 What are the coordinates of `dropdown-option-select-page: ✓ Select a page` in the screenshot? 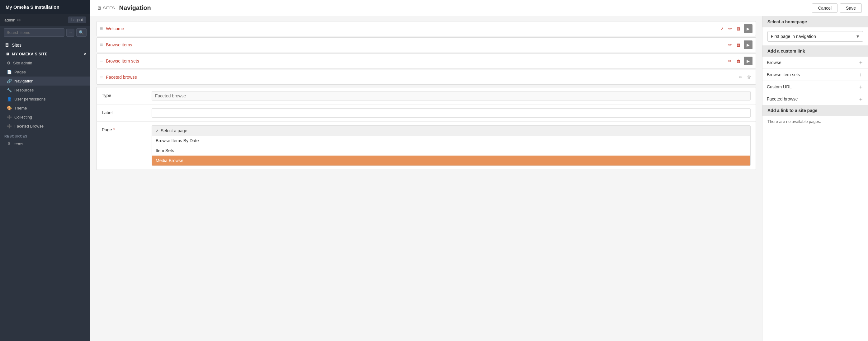 It's located at (451, 131).